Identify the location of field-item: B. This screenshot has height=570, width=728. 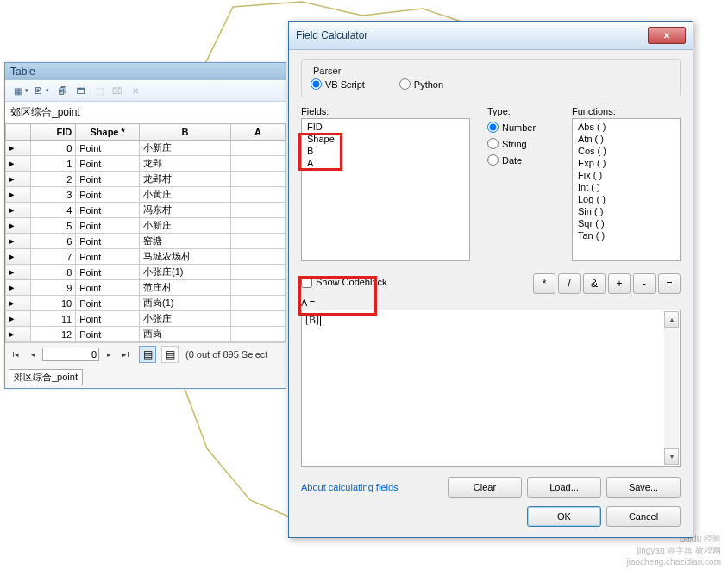
(386, 151).